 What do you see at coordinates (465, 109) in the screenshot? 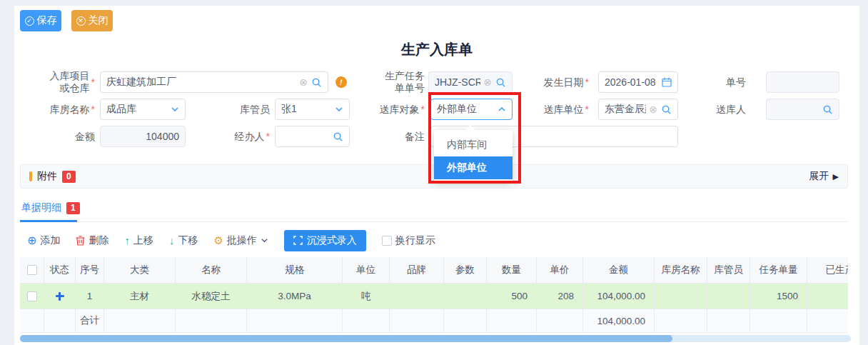
I see `target-value: 外部单位` at bounding box center [465, 109].